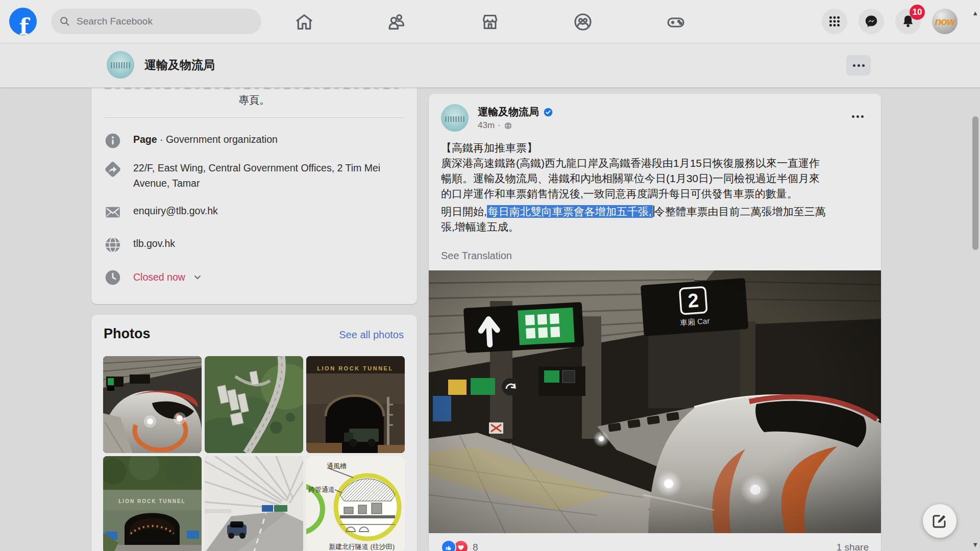  I want to click on scrollbar-thumb, so click(975, 183).